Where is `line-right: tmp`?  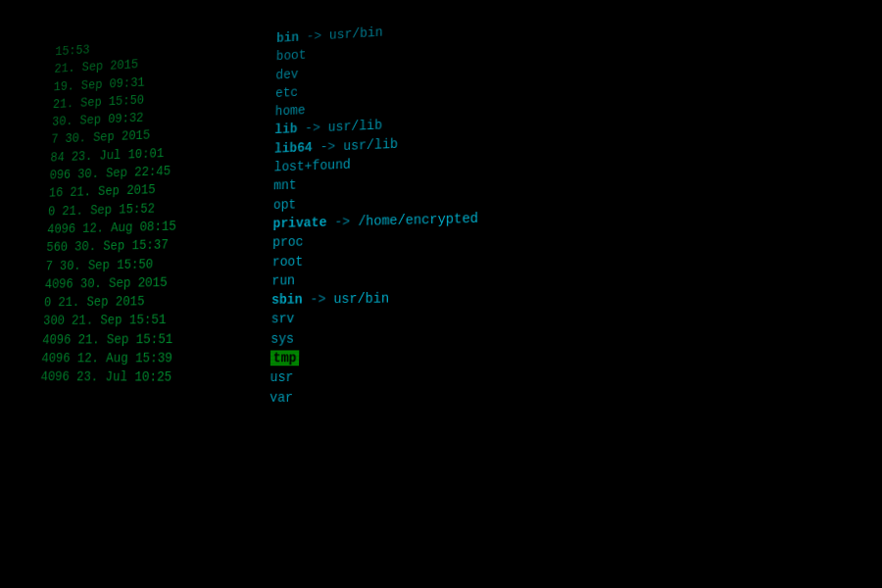
line-right: tmp is located at coordinates (285, 359).